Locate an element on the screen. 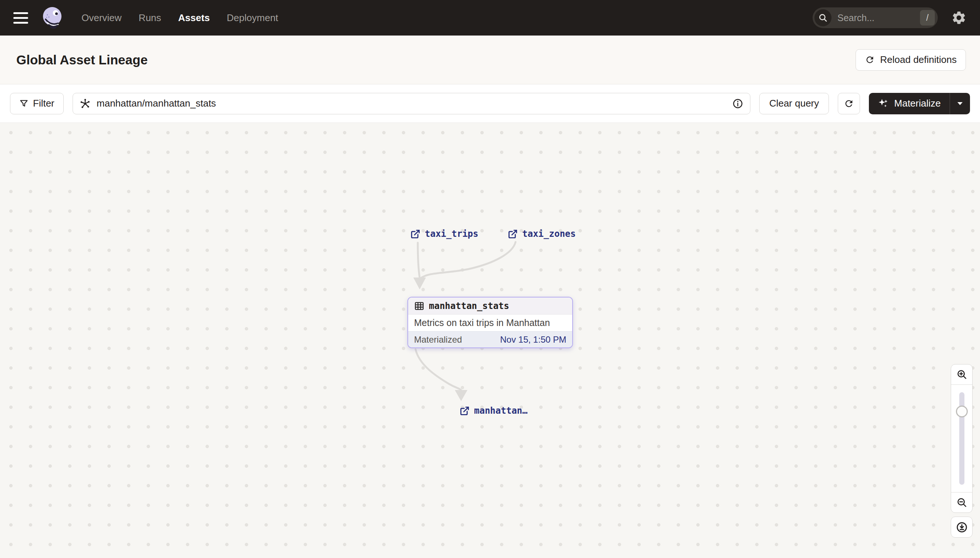  zoom-slider-handle is located at coordinates (962, 412).